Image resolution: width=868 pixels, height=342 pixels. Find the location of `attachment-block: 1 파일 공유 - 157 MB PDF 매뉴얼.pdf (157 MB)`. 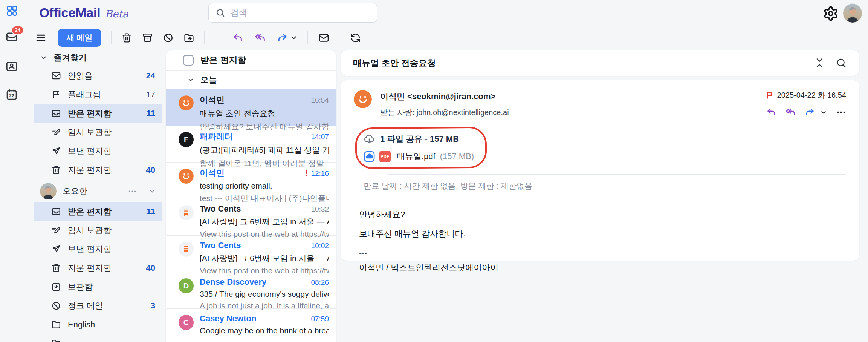

attachment-block: 1 파일 공유 - 157 MB PDF 매뉴얼.pdf (157 MB) is located at coordinates (419, 148).